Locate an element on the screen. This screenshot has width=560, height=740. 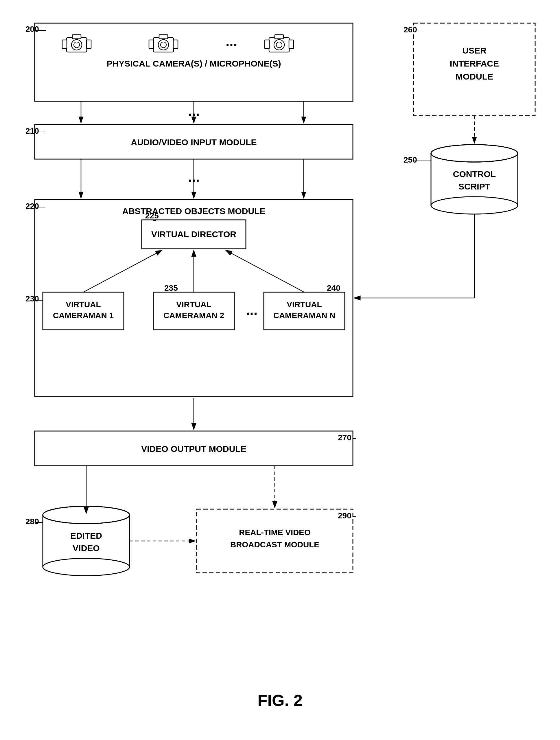
ref-250: 250 is located at coordinates (410, 160).